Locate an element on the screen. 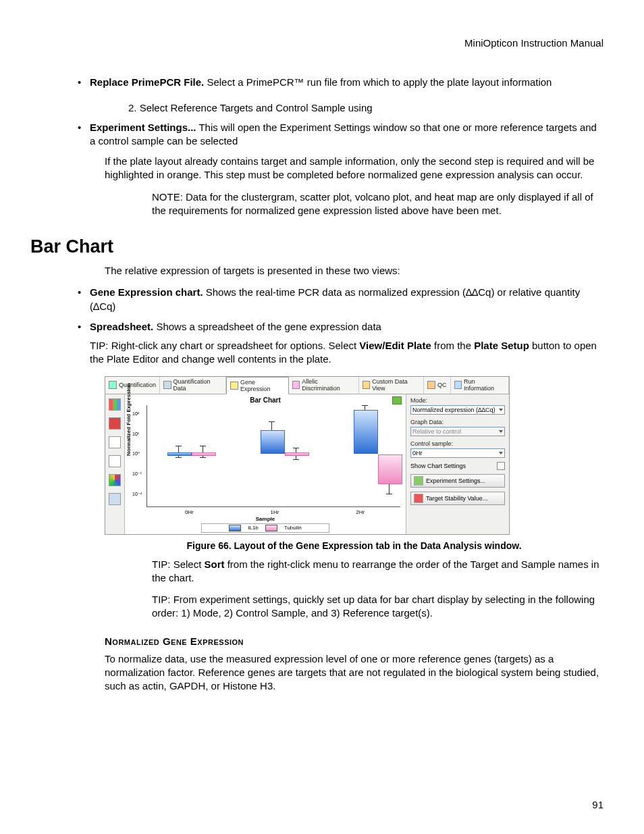 The image size is (644, 834). tab-allelic-discrimination: Allelic Discrimination is located at coordinates (324, 385).